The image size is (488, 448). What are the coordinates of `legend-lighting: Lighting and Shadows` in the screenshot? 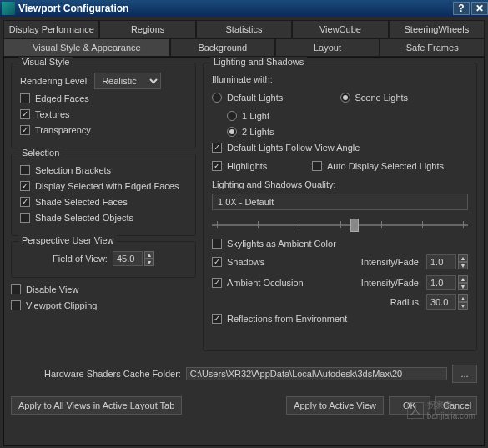 It's located at (259, 62).